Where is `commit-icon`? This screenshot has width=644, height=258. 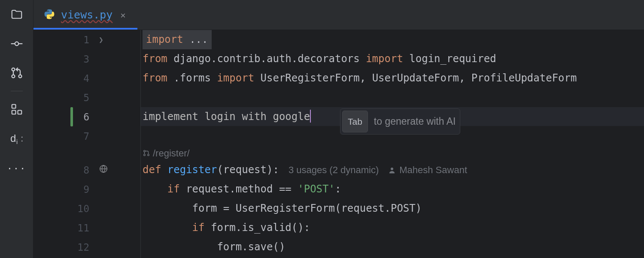 commit-icon is located at coordinates (17, 44).